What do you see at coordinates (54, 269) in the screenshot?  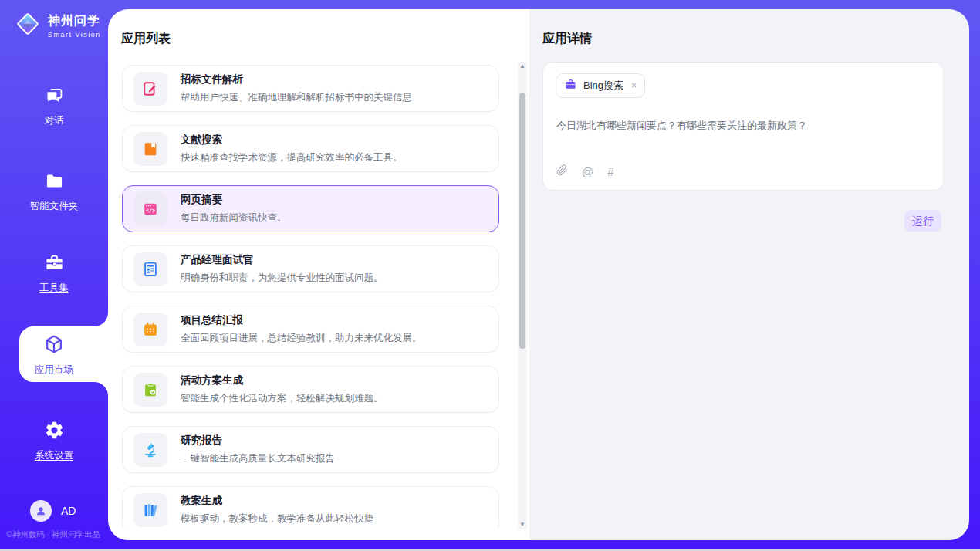 I see `toolbox-icon` at bounding box center [54, 269].